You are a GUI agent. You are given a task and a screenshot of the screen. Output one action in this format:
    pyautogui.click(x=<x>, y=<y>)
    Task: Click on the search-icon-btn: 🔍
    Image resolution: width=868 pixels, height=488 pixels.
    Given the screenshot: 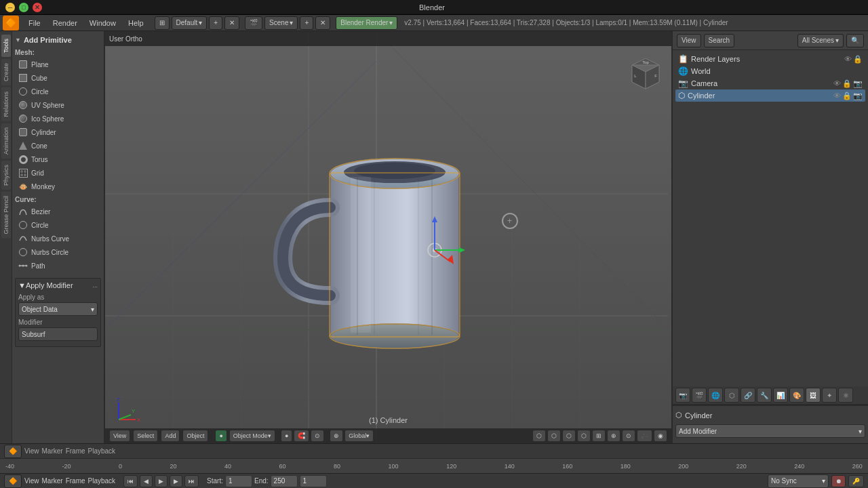 What is the action you would take?
    pyautogui.click(x=855, y=41)
    